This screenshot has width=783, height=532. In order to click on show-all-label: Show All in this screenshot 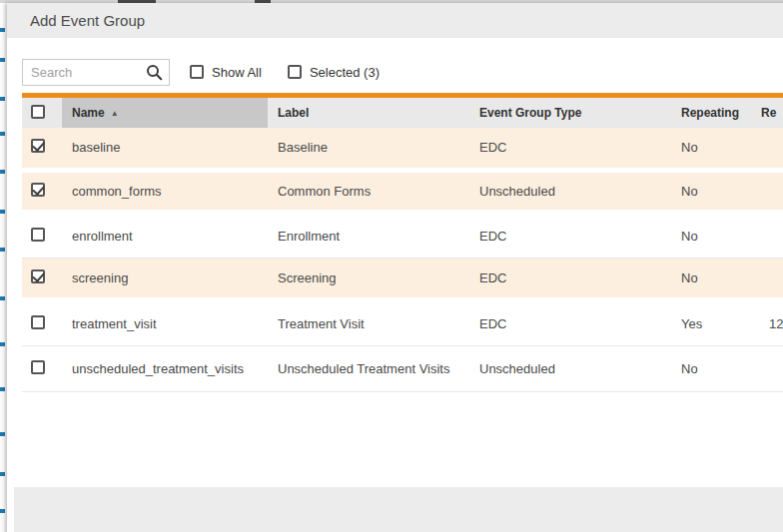, I will do `click(237, 72)`.